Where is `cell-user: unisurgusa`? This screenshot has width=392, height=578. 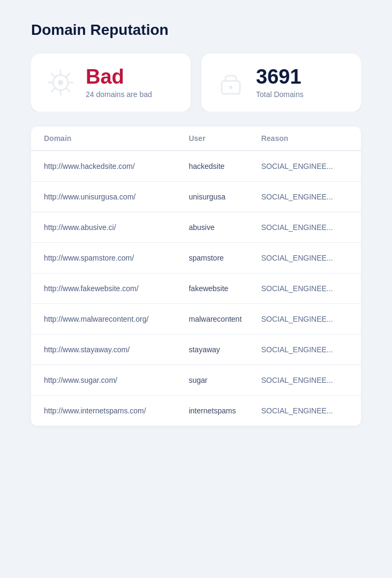 cell-user: unisurgusa is located at coordinates (225, 197).